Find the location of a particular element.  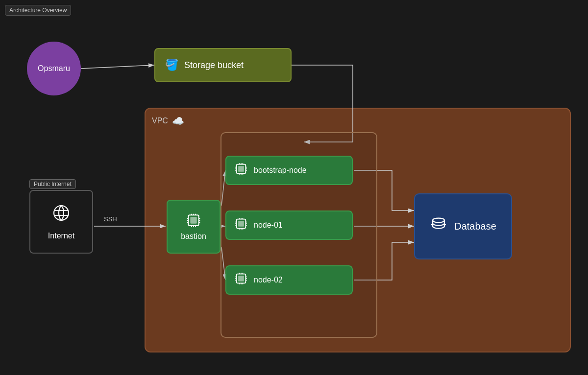

database-icon is located at coordinates (439, 226).